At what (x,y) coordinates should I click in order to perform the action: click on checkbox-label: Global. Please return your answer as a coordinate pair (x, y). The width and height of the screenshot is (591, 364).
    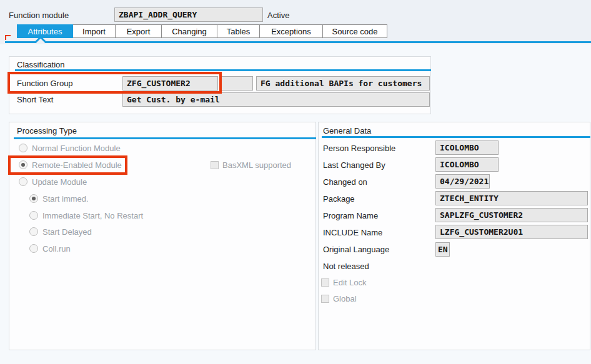
    Looking at the image, I should click on (345, 298).